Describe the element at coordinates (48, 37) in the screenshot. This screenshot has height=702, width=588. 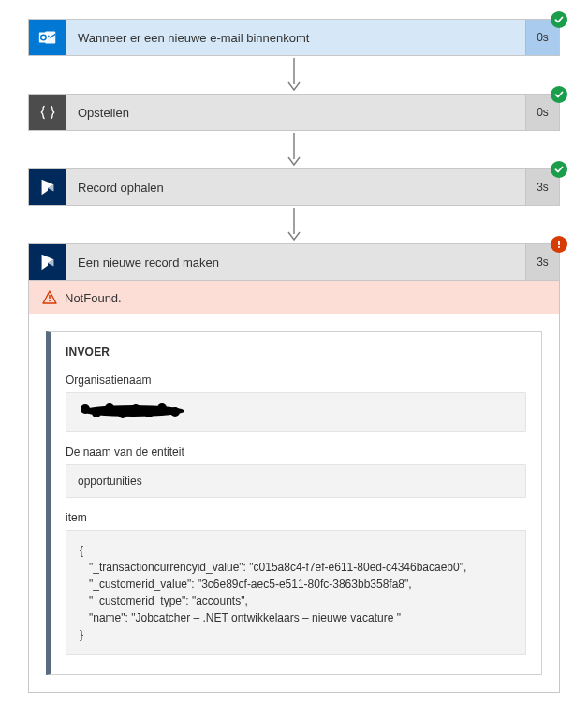
I see `outlook-icon` at that location.